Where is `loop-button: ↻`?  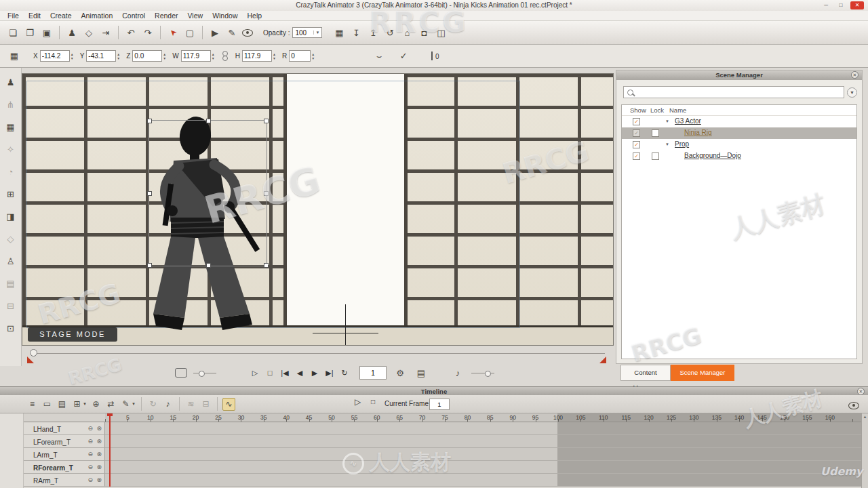
loop-button: ↻ is located at coordinates (344, 373).